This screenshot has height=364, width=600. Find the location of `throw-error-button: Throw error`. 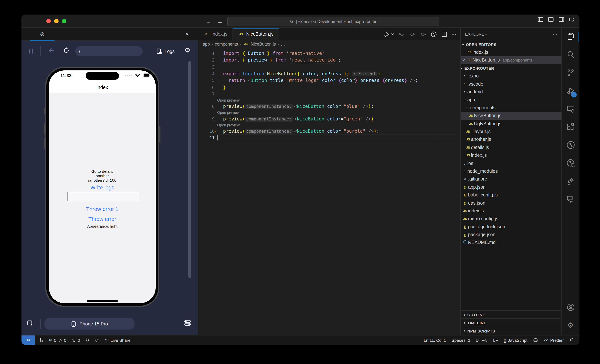

throw-error-button: Throw error is located at coordinates (102, 219).